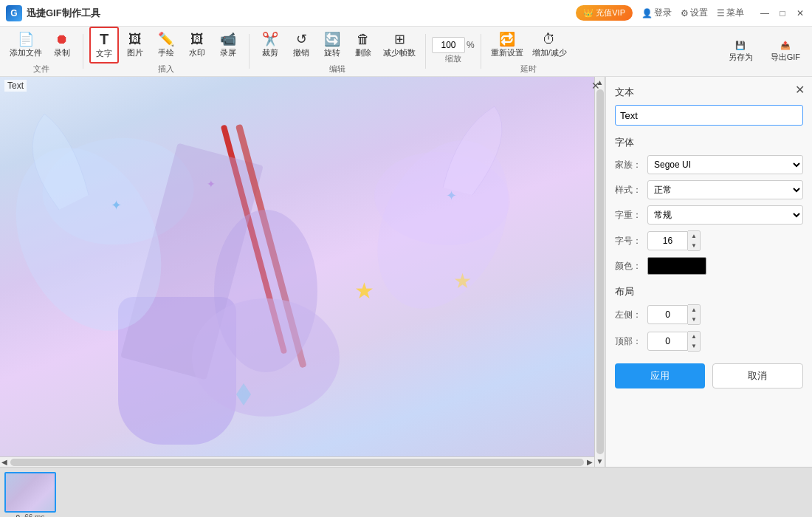  Describe the element at coordinates (297, 462) in the screenshot. I see `horizontal-scrollbar: ◀ ▶` at that location.